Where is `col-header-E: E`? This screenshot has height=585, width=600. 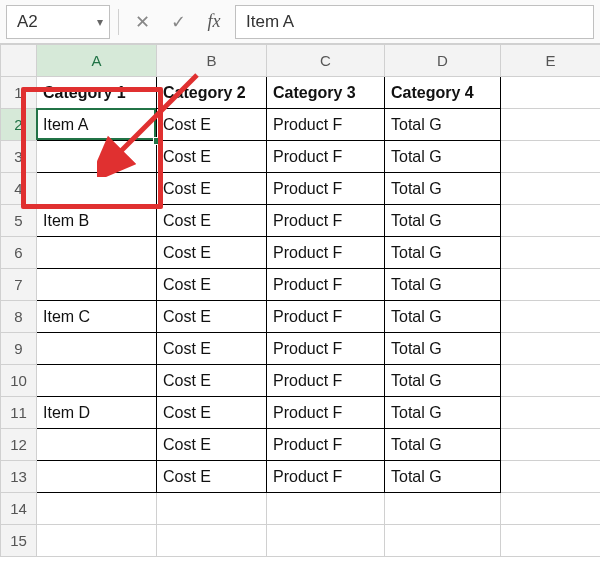
col-header-E: E is located at coordinates (551, 61).